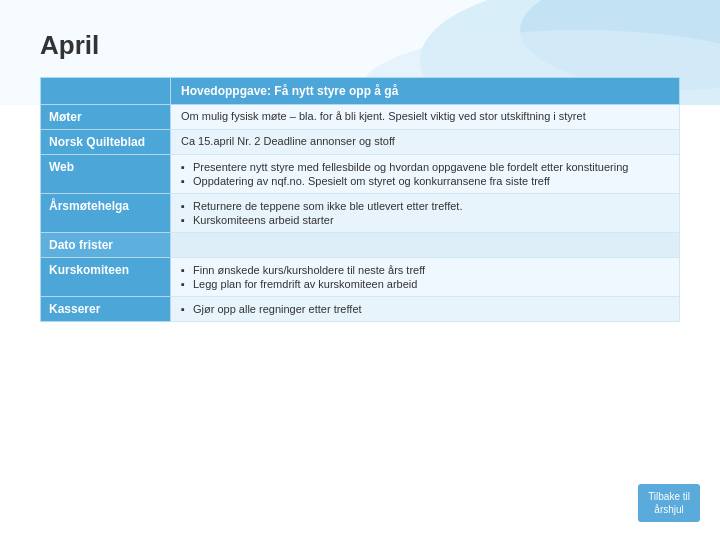 The image size is (720, 540). I want to click on list-item: Legg plan for fremdrift av kurskomiteen …, so click(425, 284).